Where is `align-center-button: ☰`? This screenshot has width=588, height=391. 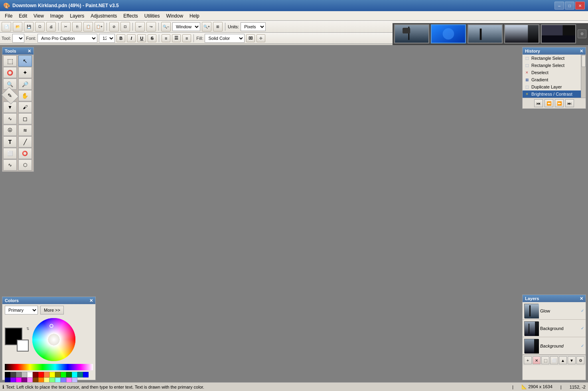 align-center-button: ☰ is located at coordinates (176, 38).